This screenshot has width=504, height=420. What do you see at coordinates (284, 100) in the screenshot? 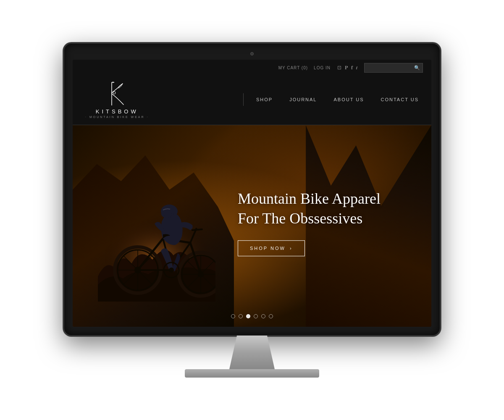
I see `nav-section: SHOP JOURNAL ABOUT US CONTACT US` at bounding box center [284, 100].